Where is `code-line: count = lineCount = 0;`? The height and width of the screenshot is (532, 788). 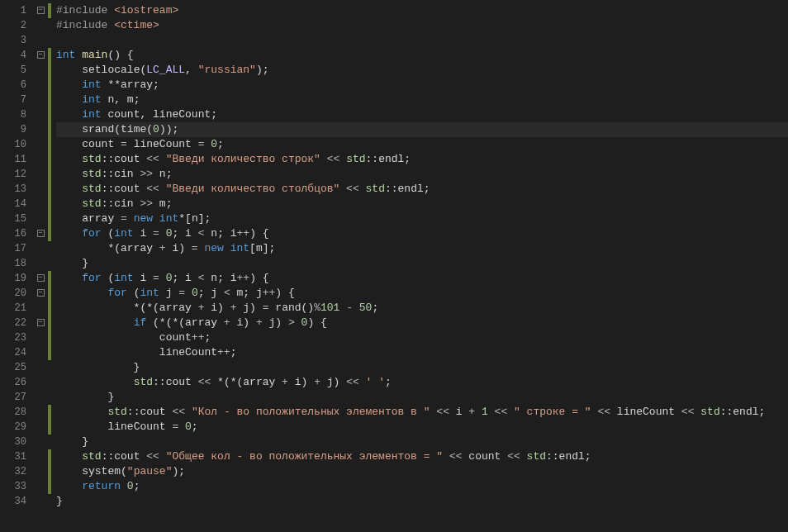
code-line: count = lineCount = 0; is located at coordinates (422, 145).